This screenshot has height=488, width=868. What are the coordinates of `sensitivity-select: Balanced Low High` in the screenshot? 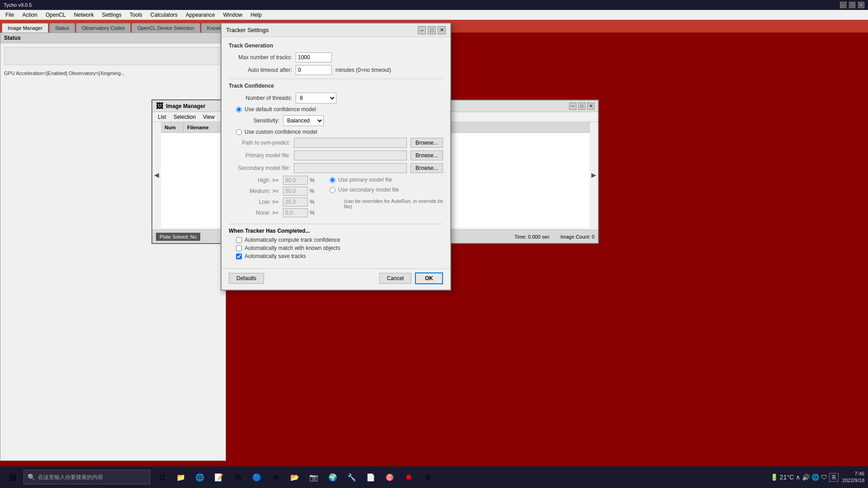 It's located at (303, 121).